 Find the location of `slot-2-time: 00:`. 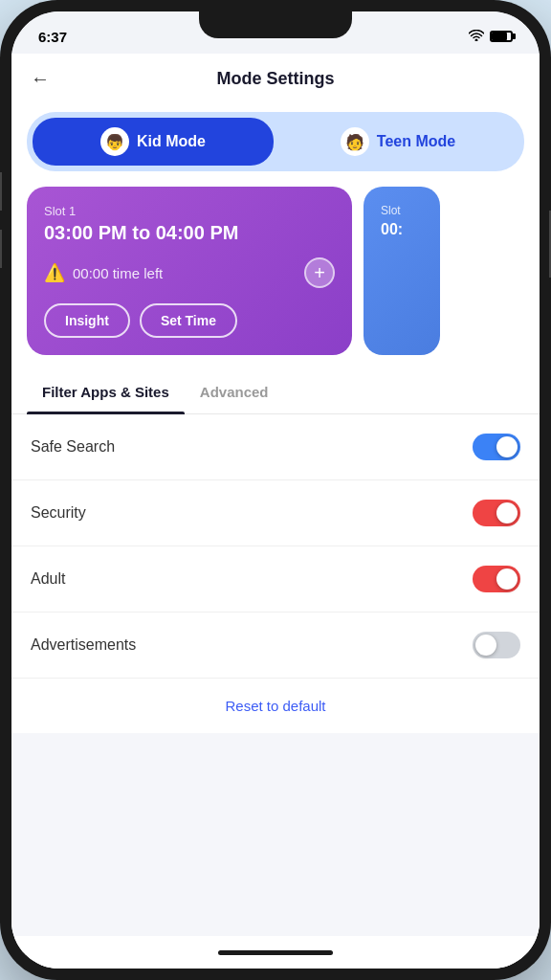

slot-2-time: 00: is located at coordinates (402, 230).